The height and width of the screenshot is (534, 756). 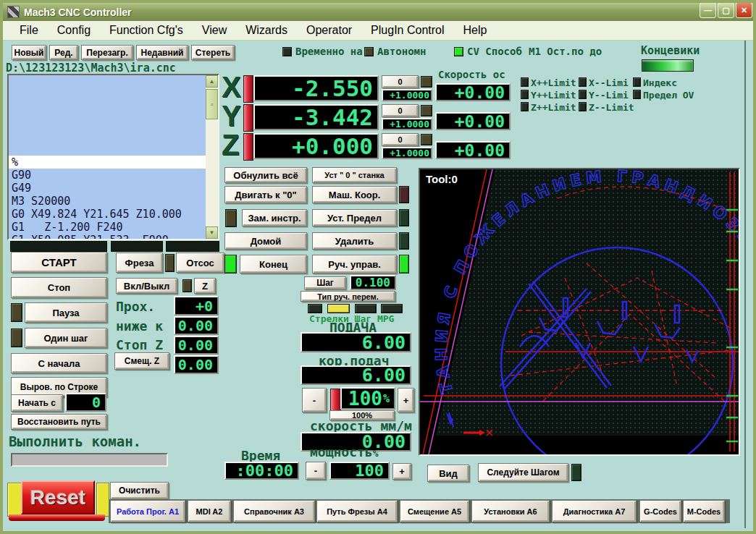 I want to click on rewind-button: С начала, so click(x=59, y=363).